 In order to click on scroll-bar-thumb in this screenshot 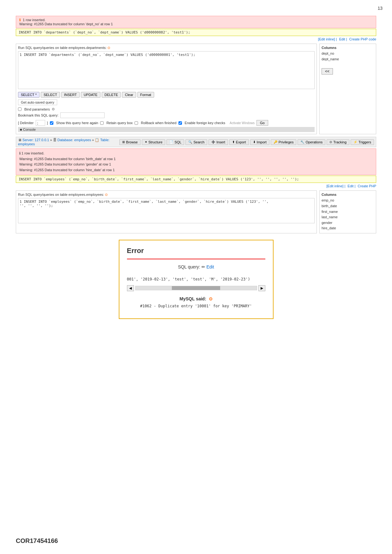, I will do `click(196, 288)`.